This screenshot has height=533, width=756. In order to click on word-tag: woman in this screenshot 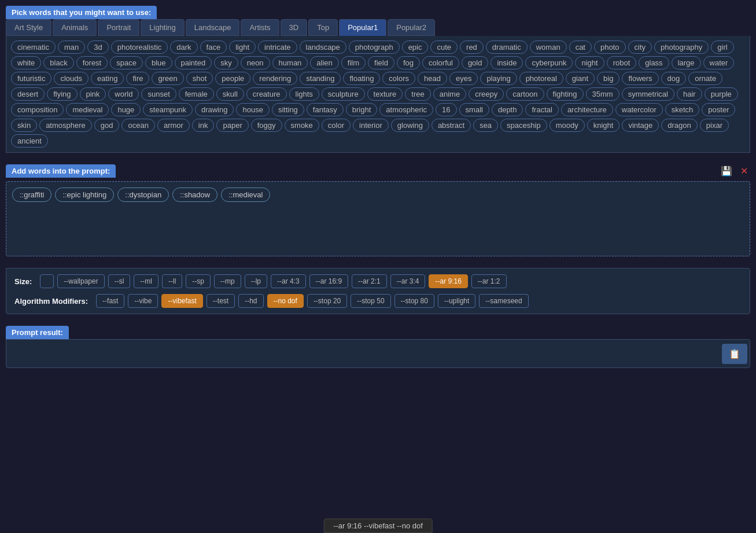, I will do `click(548, 47)`.